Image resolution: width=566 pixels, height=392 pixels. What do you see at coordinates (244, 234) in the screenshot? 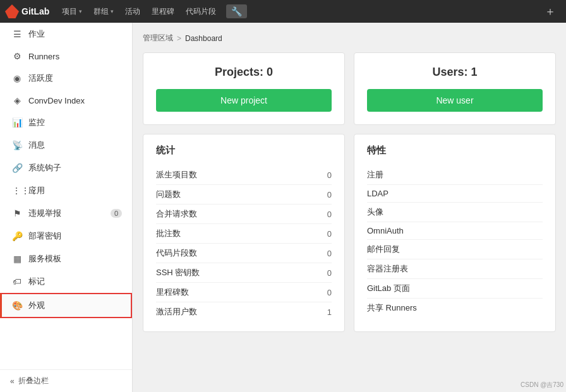
I see `table-row: 批注数0` at bounding box center [244, 234].